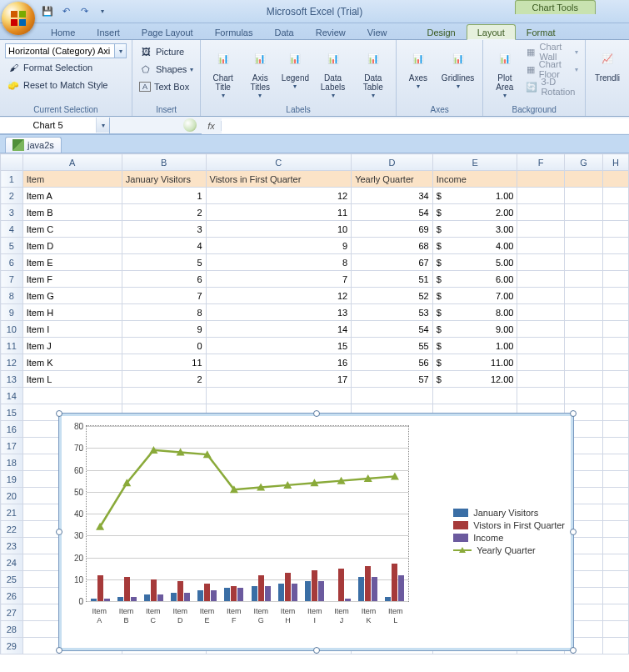  I want to click on cell: 52, so click(392, 296).